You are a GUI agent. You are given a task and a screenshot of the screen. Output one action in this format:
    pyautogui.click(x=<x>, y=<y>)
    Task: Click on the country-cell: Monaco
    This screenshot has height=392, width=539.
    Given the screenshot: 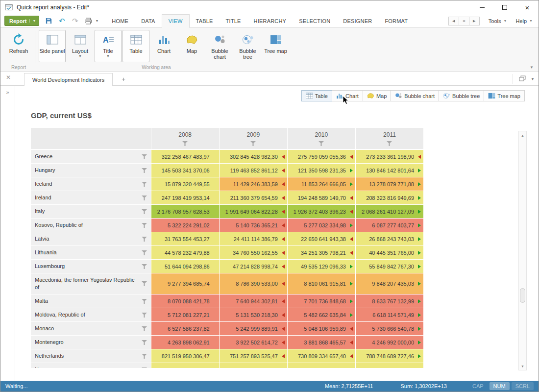 What is the action you would take?
    pyautogui.click(x=91, y=329)
    